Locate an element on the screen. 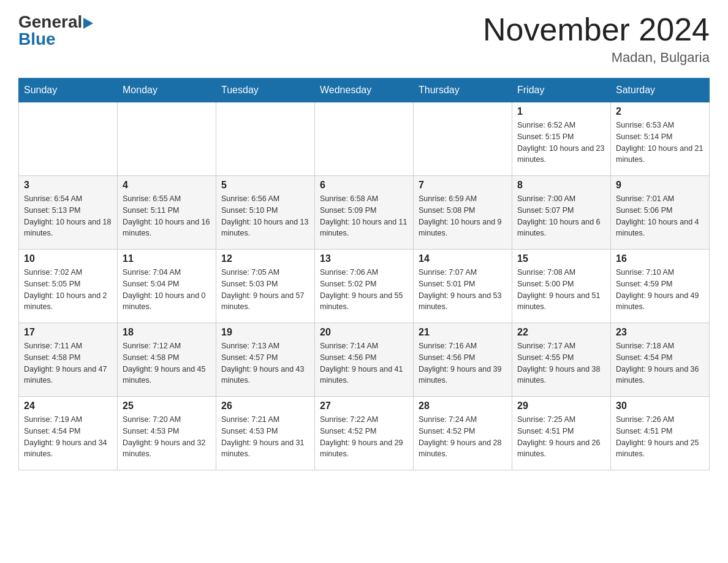 This screenshot has height=563, width=728. day-cell: 2Sunrise: 6:53 AMSunset: 5:14 PMDaylight… is located at coordinates (661, 139).